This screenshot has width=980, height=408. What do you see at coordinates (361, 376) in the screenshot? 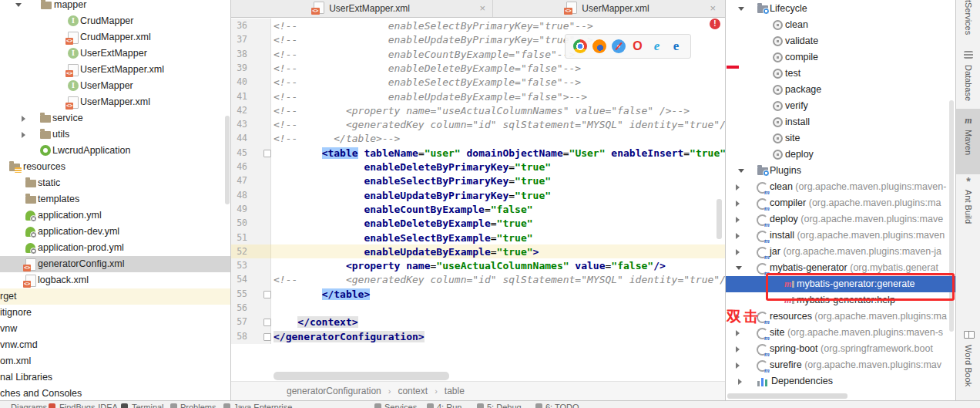
I see `horizontal-scrollbar` at bounding box center [361, 376].